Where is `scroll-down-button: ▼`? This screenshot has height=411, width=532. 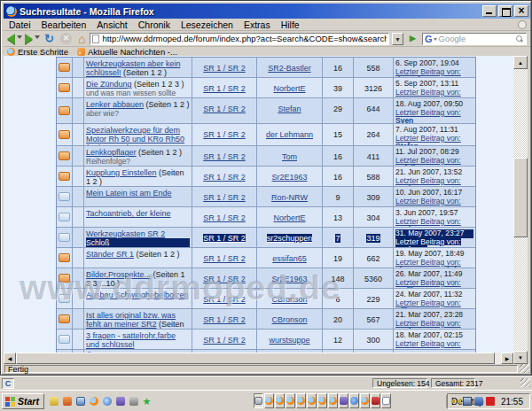 scroll-down-button: ▼ is located at coordinates (520, 358).